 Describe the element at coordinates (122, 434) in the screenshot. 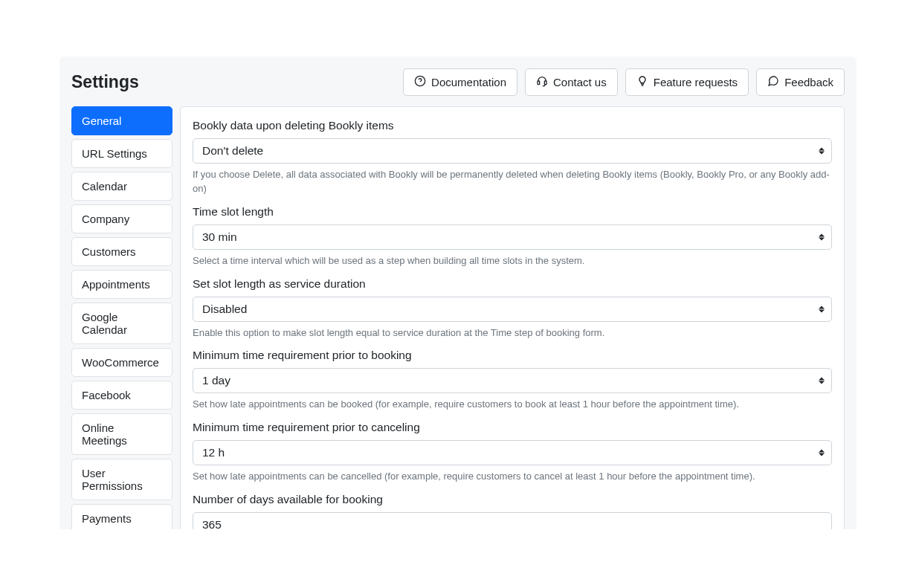

I see `tab-online-meetings: Online Meetings` at that location.